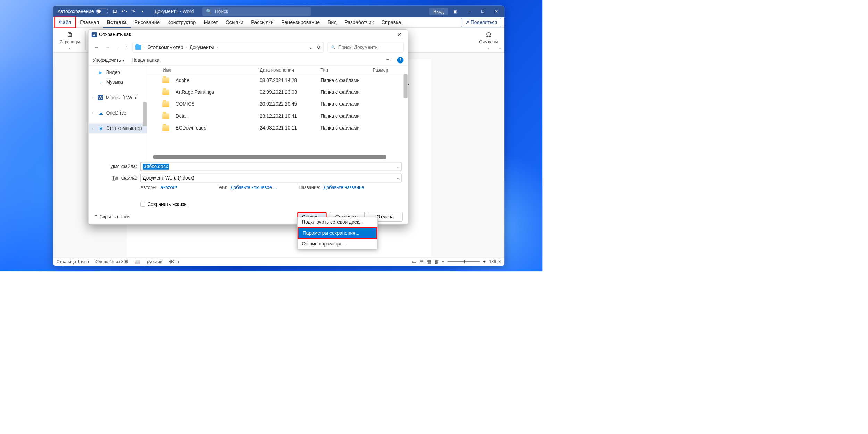  Describe the element at coordinates (97, 47) in the screenshot. I see `back-icon: ←` at that location.